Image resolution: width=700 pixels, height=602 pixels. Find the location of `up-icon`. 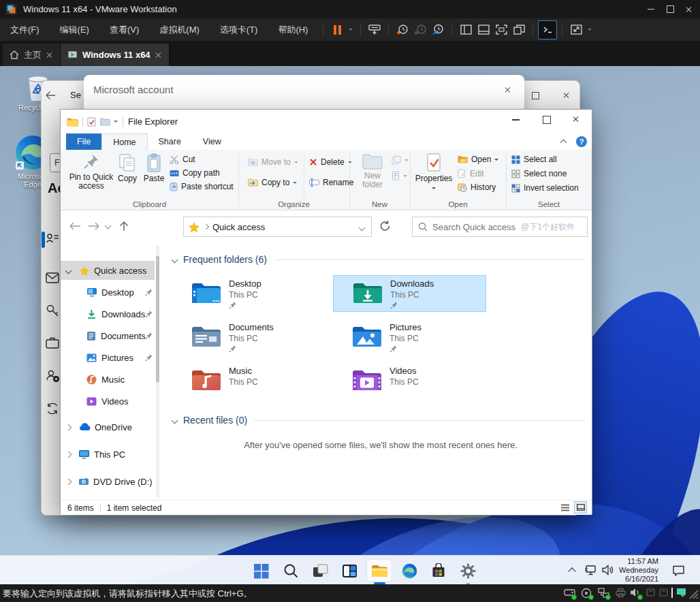

up-icon is located at coordinates (124, 226).